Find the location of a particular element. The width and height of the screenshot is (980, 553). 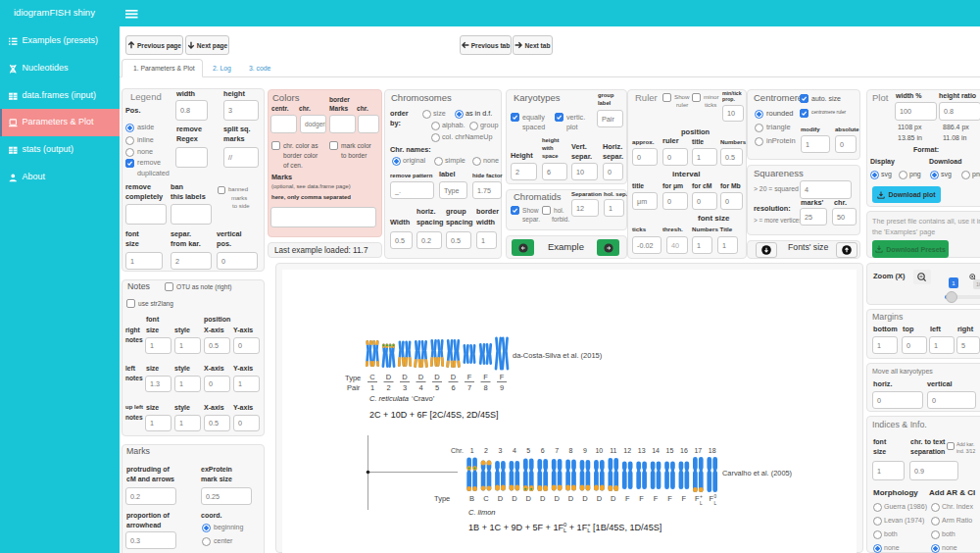

svg-text: 13 is located at coordinates (642, 451).